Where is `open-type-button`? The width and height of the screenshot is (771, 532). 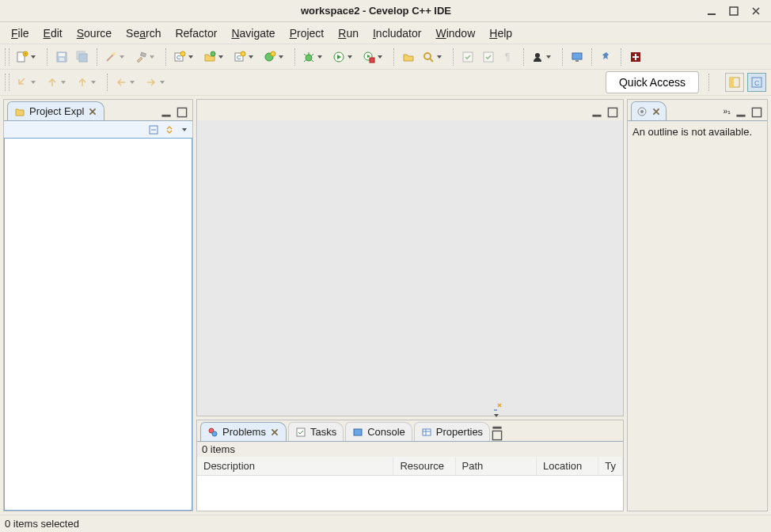 open-type-button is located at coordinates (408, 57).